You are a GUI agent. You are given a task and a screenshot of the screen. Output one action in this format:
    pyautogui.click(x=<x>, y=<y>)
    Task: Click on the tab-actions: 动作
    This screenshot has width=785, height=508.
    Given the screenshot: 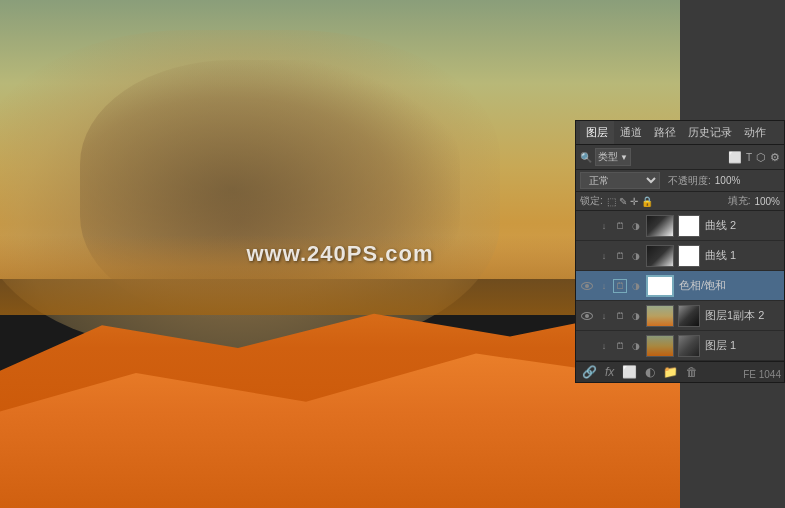 What is the action you would take?
    pyautogui.click(x=755, y=132)
    